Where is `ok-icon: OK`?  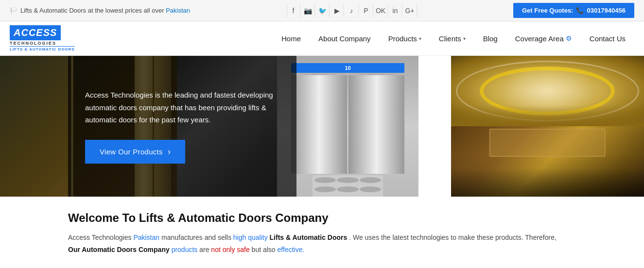
ok-icon: OK is located at coordinates (381, 11).